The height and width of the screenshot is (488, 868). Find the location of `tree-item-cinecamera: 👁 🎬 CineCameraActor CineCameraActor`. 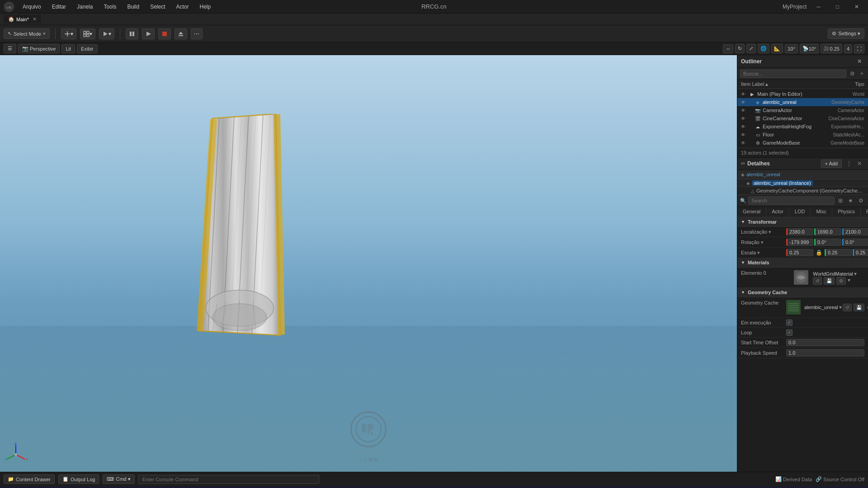

tree-item-cinecamera: 👁 🎬 CineCameraActor CineCameraActor is located at coordinates (803, 118).